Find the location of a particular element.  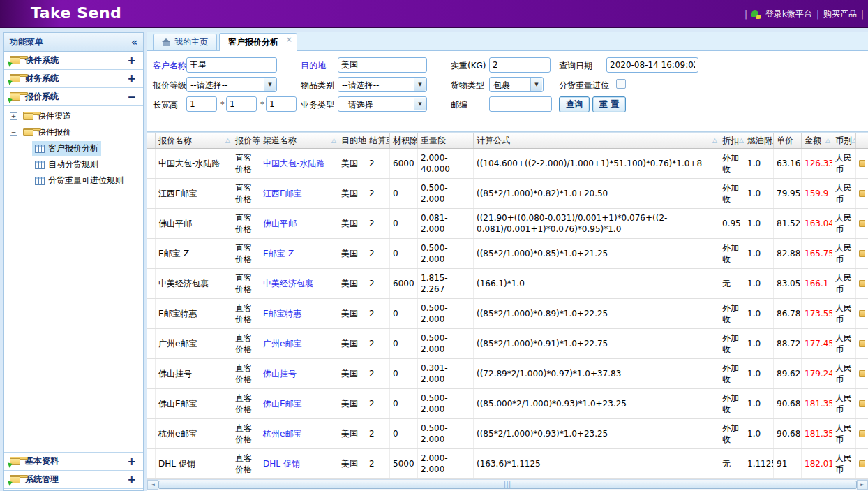

channel-link: 佛山平邮 is located at coordinates (280, 223).